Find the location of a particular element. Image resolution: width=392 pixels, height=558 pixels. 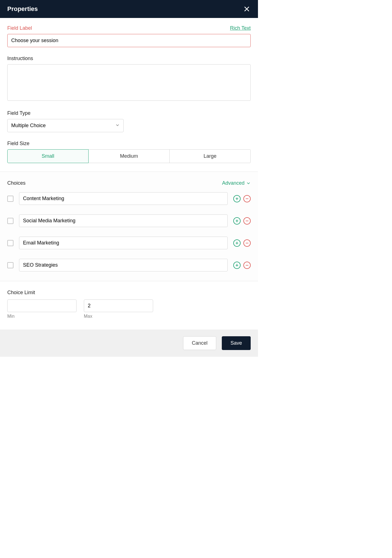

choice-limit-max-col: Max is located at coordinates (118, 309).